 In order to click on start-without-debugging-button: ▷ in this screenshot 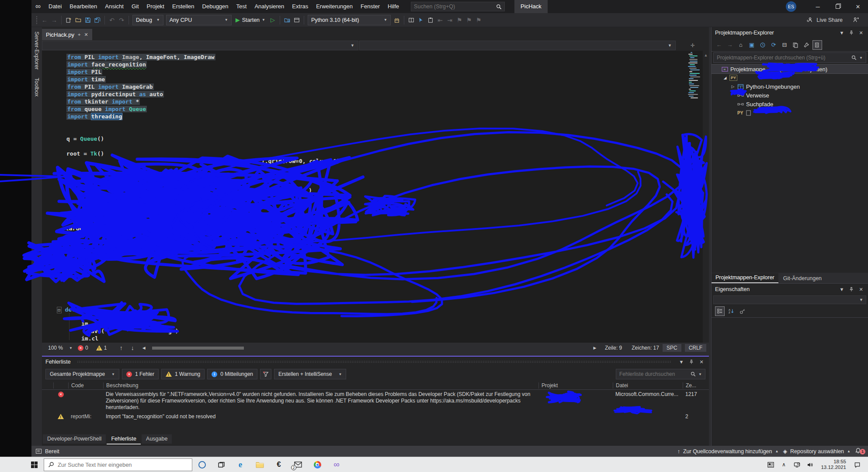, I will do `click(273, 20)`.